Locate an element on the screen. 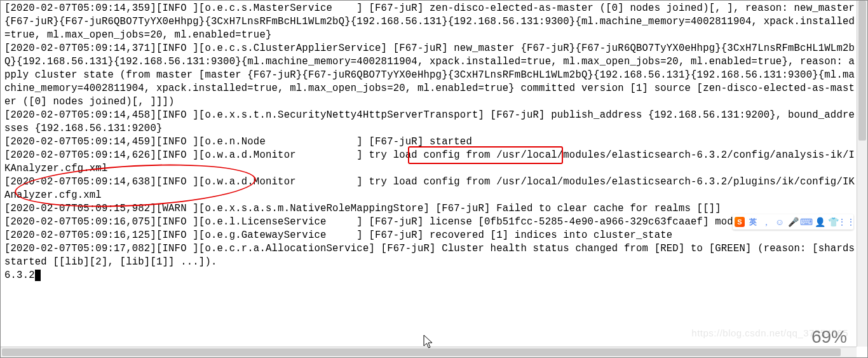 Image resolution: width=868 pixels, height=358 pixels. horizontal-scroll-thumb is located at coordinates (421, 352).